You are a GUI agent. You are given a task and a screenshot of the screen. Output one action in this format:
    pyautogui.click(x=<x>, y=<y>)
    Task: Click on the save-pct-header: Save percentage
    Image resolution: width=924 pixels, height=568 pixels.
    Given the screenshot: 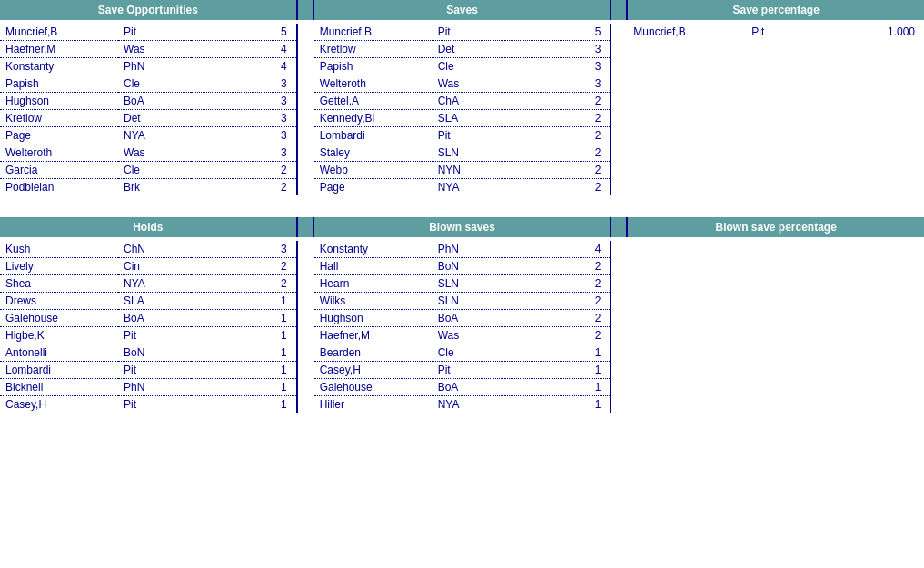 What is the action you would take?
    pyautogui.click(x=776, y=10)
    